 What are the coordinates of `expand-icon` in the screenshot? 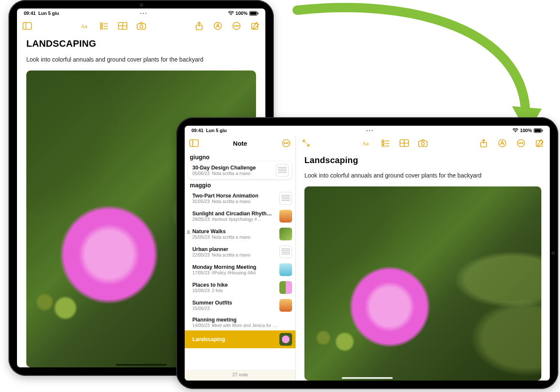 It's located at (306, 143).